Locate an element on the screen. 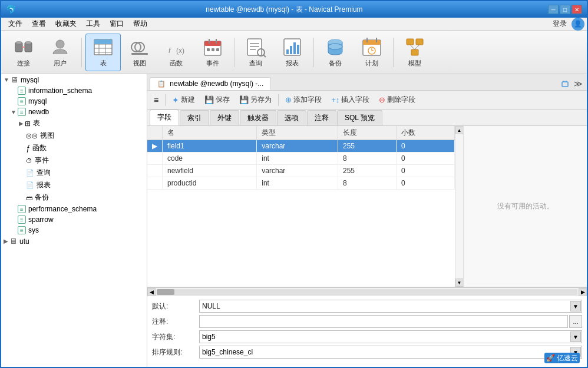 The height and width of the screenshot is (368, 588). col-type-header: 类型 is located at coordinates (298, 133).